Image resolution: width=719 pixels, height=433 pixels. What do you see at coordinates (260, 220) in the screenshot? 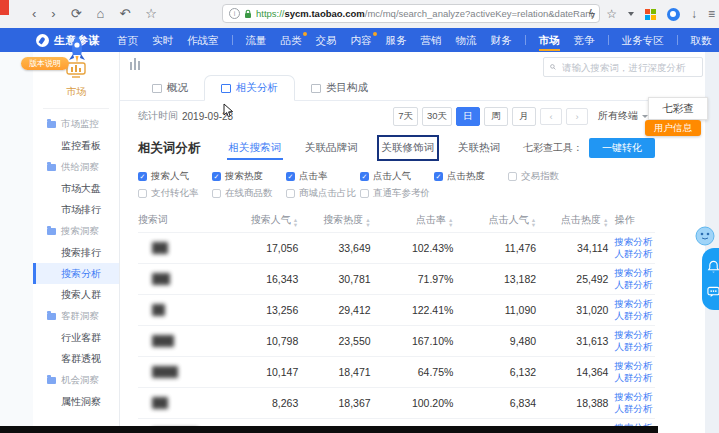
I see `column-header: 搜索人气▲▼` at bounding box center [260, 220].